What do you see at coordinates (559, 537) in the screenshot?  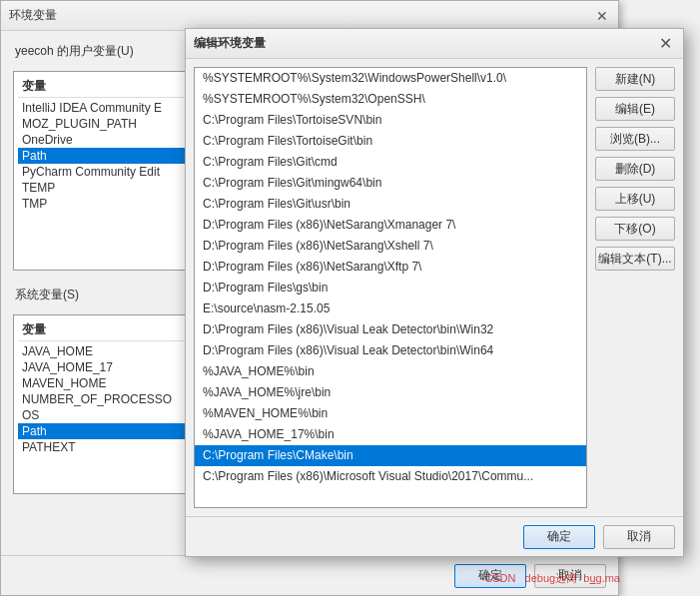 I see `edit-confirm-button: 确定` at bounding box center [559, 537].